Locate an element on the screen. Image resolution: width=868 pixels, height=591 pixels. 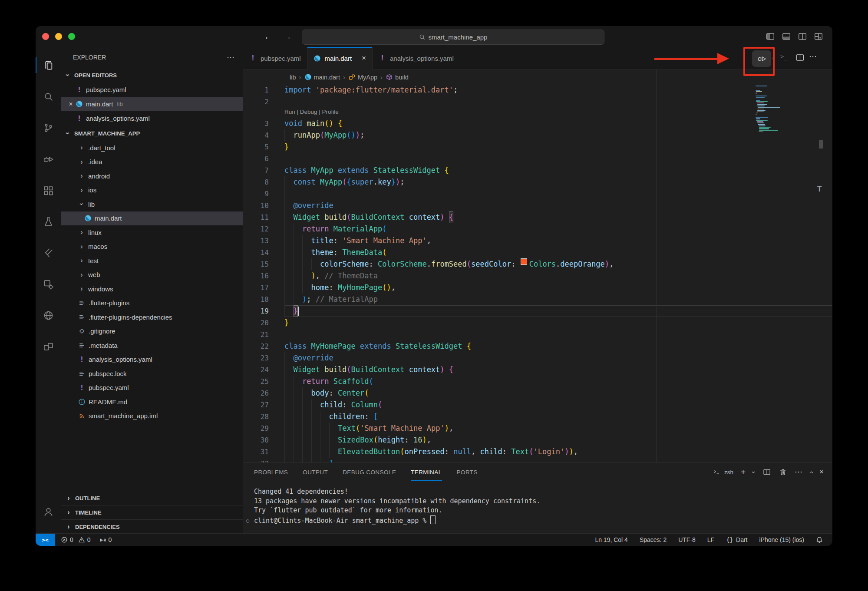
search-icon is located at coordinates (48, 96).